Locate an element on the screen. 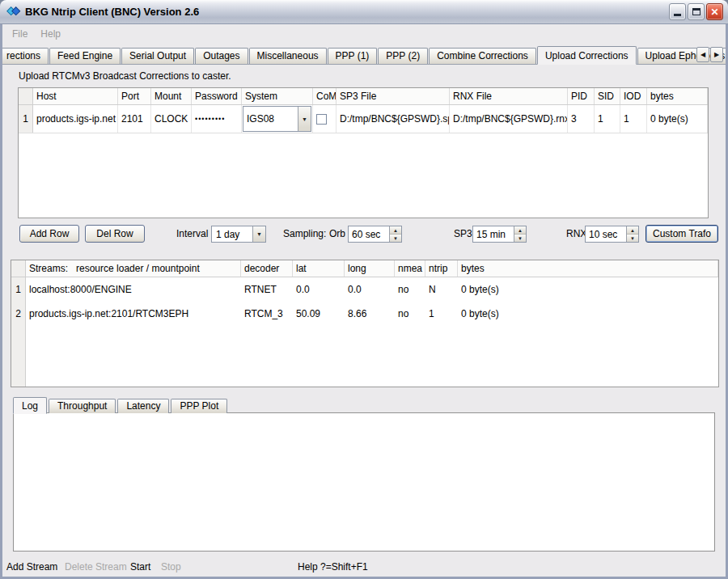  cell-sp3-file: D:/tmp/BNC${GPSWD}.sp3 is located at coordinates (393, 119).